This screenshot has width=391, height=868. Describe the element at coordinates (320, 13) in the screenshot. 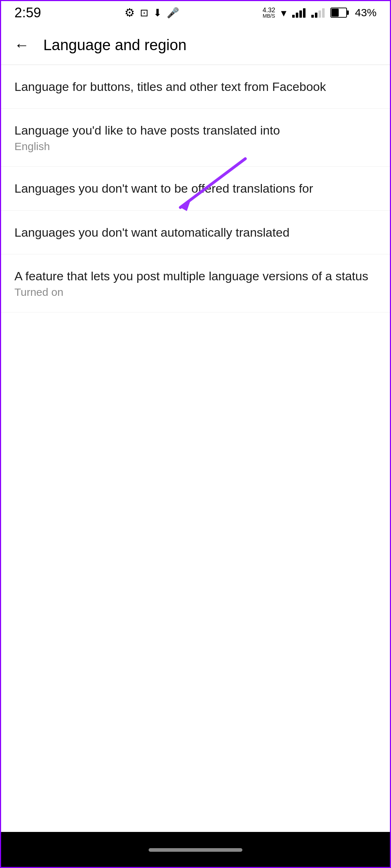

I see `status-right: 4.32 MB/S ▾ 43%` at that location.